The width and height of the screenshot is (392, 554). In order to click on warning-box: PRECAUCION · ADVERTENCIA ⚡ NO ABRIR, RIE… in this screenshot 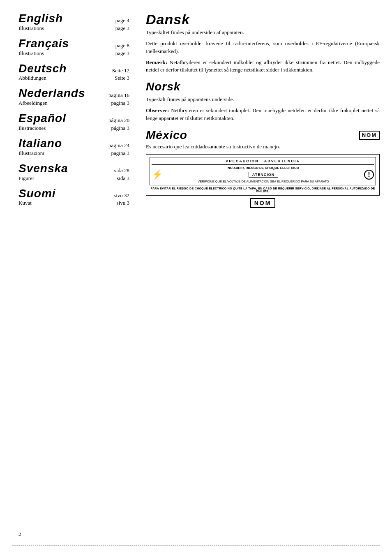, I will do `click(263, 175)`.